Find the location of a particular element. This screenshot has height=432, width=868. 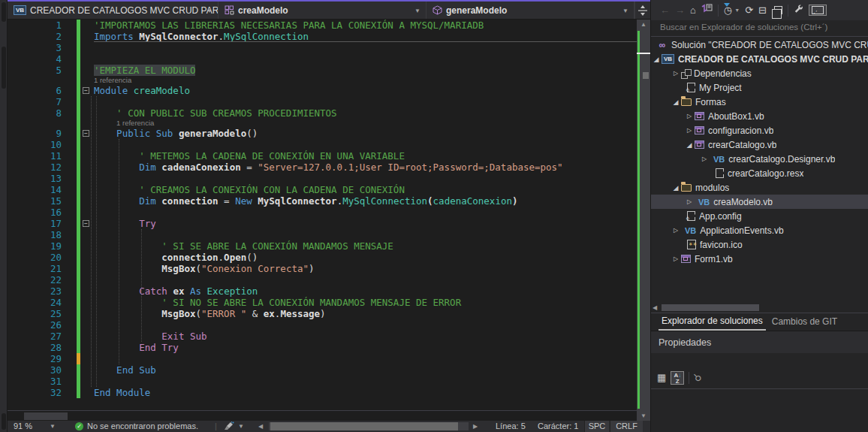

code-cleanup-broom-icon is located at coordinates (229, 427).